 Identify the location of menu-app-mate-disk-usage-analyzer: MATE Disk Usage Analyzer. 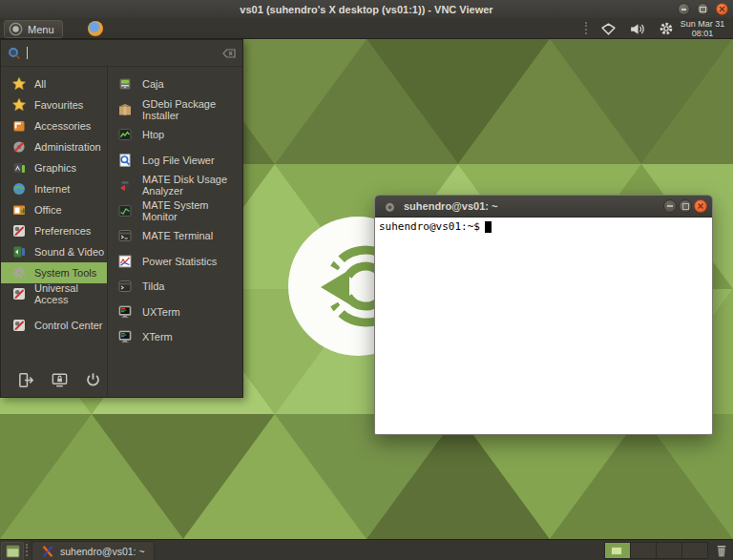
(176, 185).